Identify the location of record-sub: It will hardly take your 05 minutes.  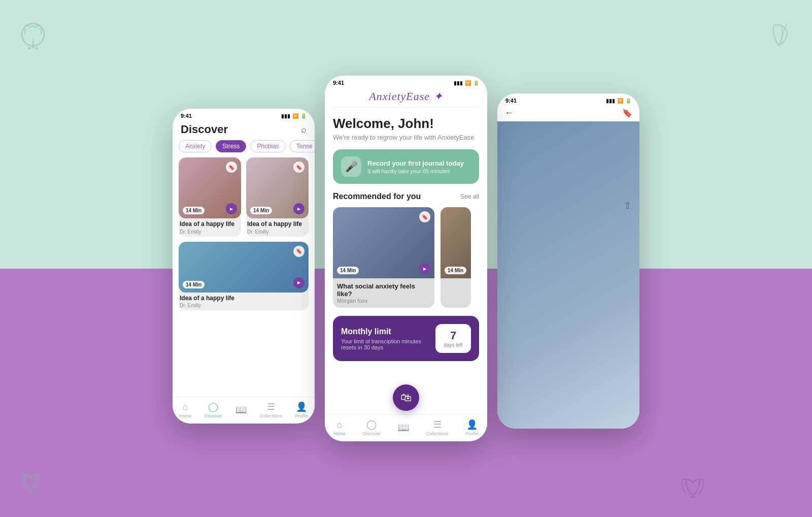
(416, 171).